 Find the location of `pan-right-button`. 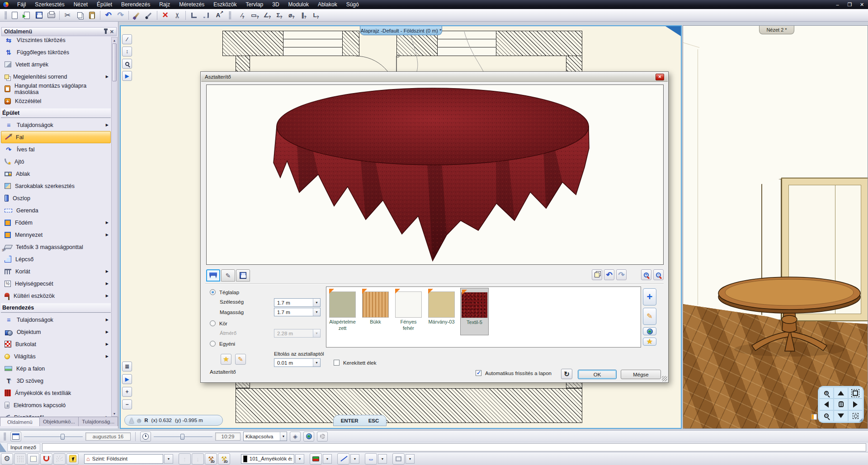

pan-right-button is located at coordinates (855, 404).